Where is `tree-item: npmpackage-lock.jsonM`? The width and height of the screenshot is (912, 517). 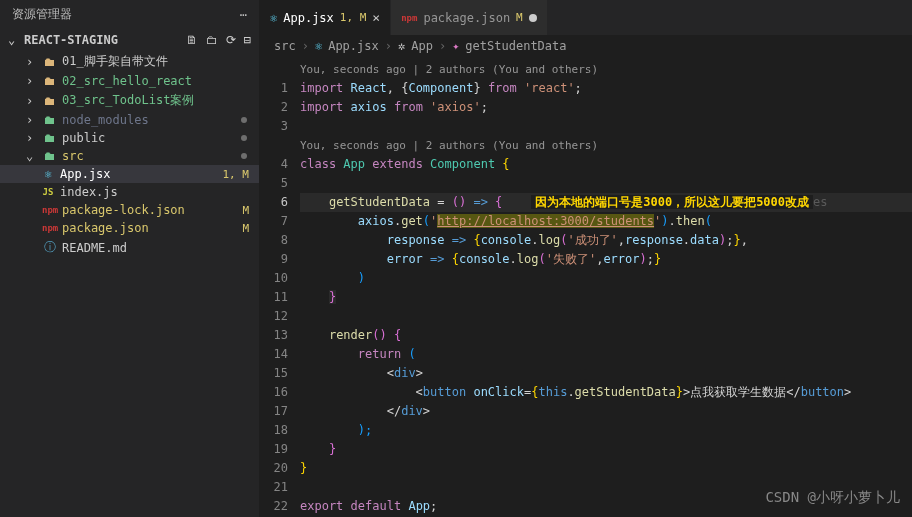 tree-item: npmpackage-lock.jsonM is located at coordinates (130, 210).